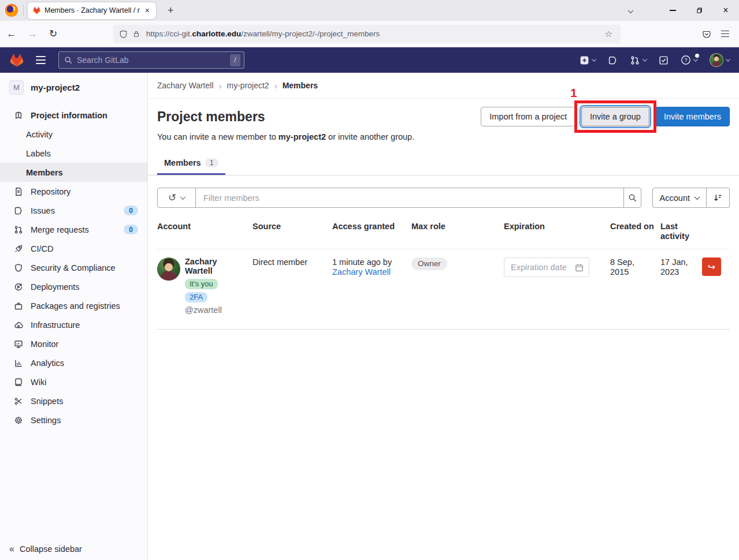 The image size is (739, 560). Describe the element at coordinates (147, 10) in the screenshot. I see `tab-close-icon: ×` at that location.